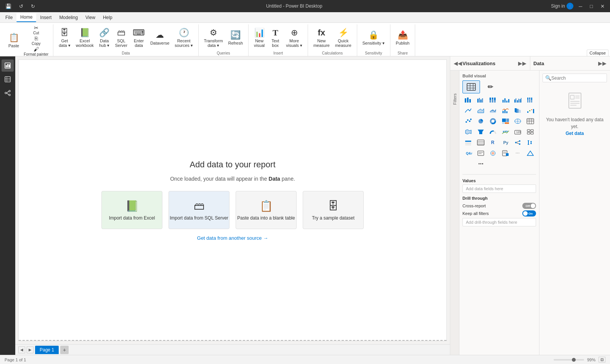 This screenshot has height=364, width=610. Describe the element at coordinates (468, 100) in the screenshot. I see `viz-stacked-bar` at that location.